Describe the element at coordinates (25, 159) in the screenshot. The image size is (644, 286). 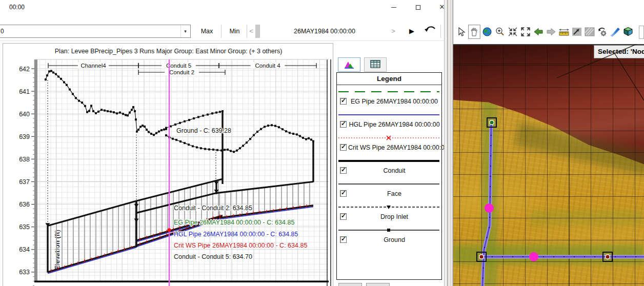
I see `svg-text: 638` at that location.